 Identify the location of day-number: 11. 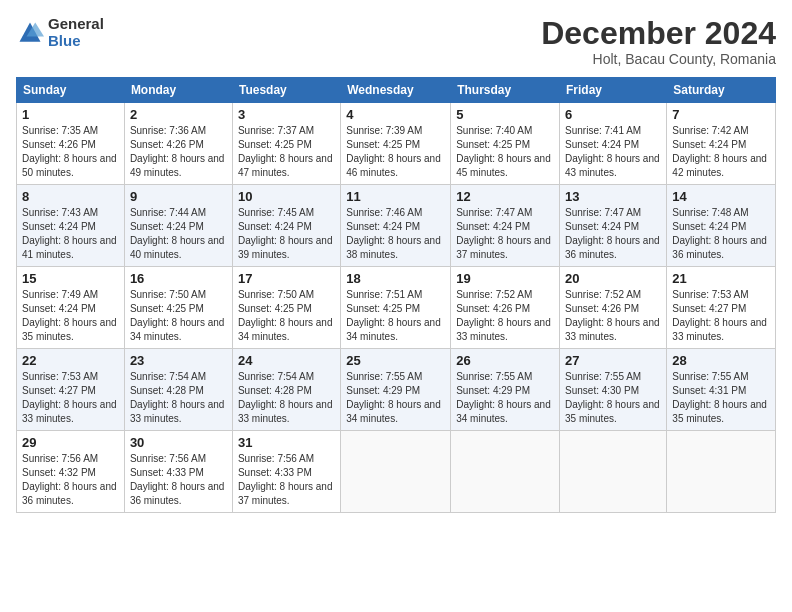
(396, 196).